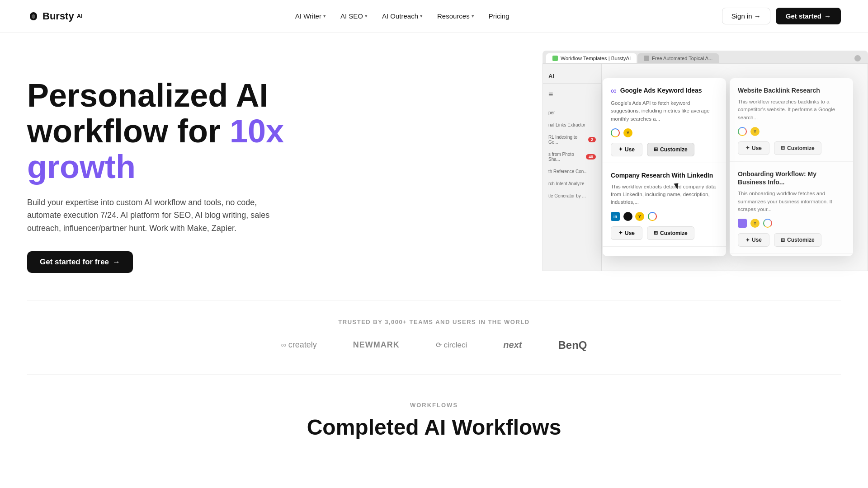 Image resolution: width=868 pixels, height=488 pixels. What do you see at coordinates (33, 16) in the screenshot?
I see `logo-icon` at bounding box center [33, 16].